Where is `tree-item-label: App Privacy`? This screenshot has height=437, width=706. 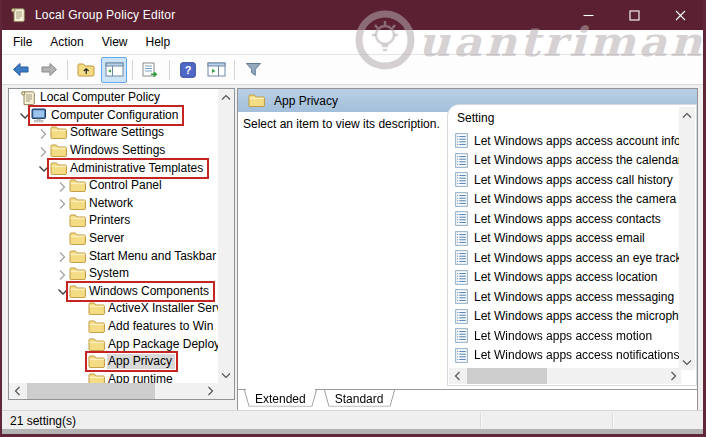
tree-item-label: App Privacy is located at coordinates (141, 362).